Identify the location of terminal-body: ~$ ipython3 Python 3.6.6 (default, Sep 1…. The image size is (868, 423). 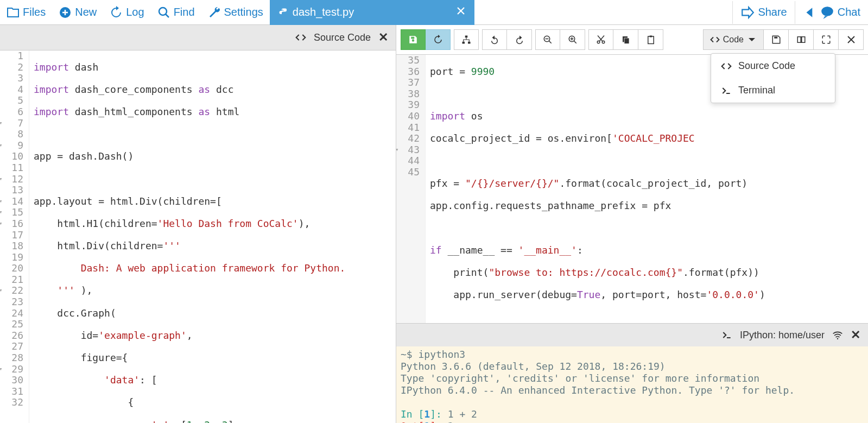
(632, 384).